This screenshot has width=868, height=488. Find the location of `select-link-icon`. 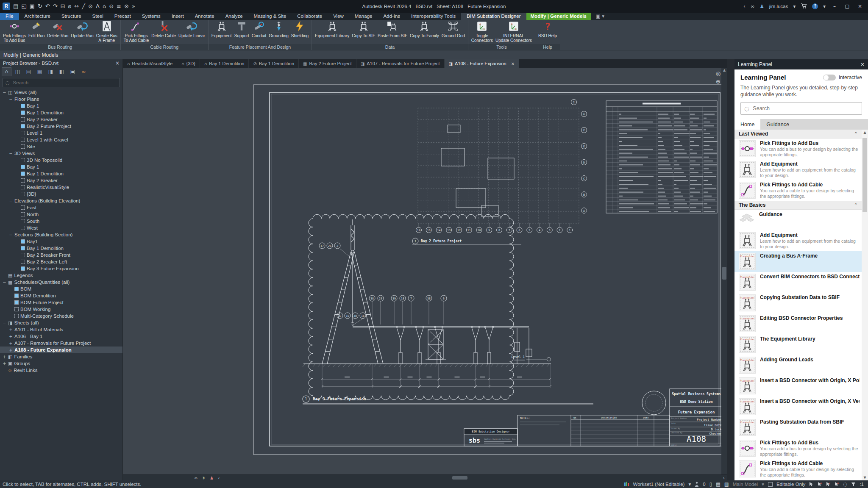

select-link-icon is located at coordinates (811, 484).